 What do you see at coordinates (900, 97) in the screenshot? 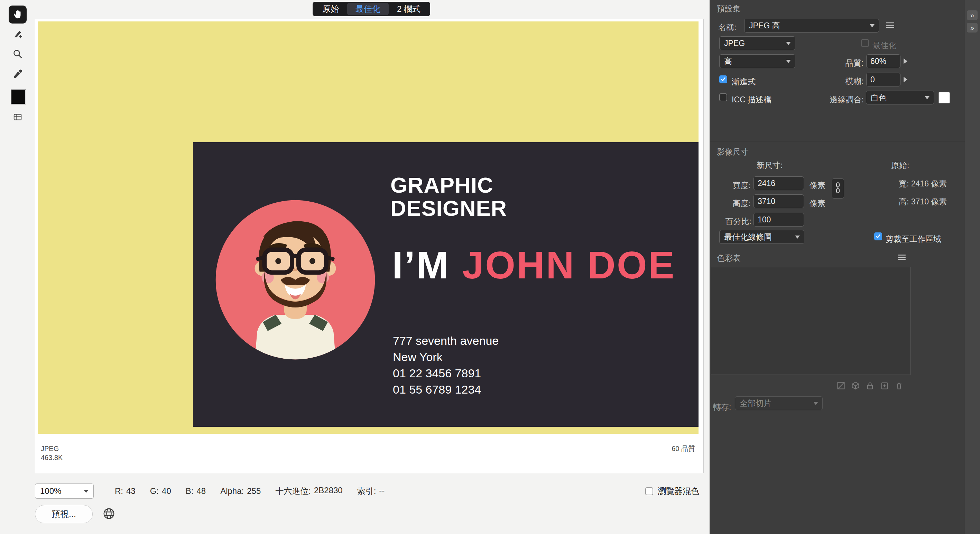
I see `matte-select: 白色` at bounding box center [900, 97].